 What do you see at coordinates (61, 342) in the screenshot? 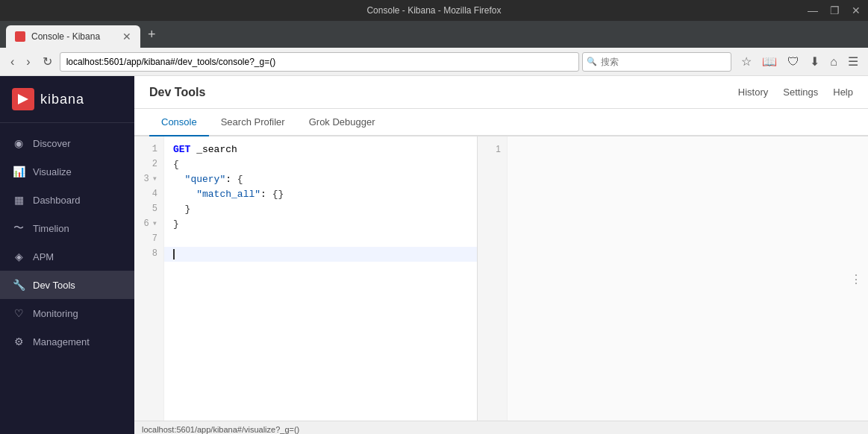
I see `sidebar-item-label-management: Management` at bounding box center [61, 342].